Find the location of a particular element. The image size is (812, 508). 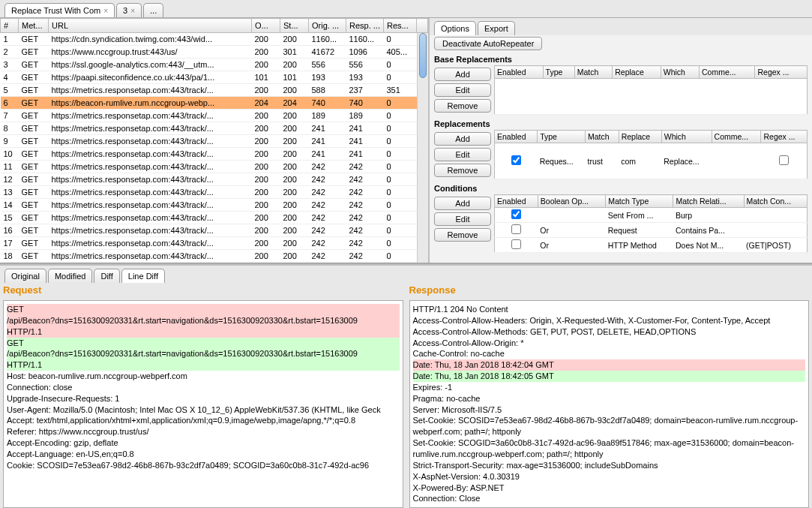

log-header: O... is located at coordinates (266, 26).